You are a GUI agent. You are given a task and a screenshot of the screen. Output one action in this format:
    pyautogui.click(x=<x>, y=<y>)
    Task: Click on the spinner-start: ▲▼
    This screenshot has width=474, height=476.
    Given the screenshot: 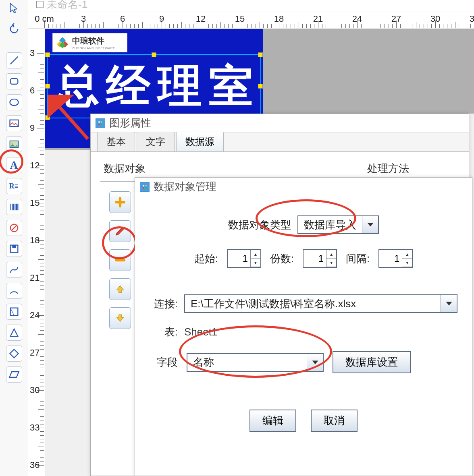 What is the action you would take?
    pyautogui.click(x=244, y=259)
    